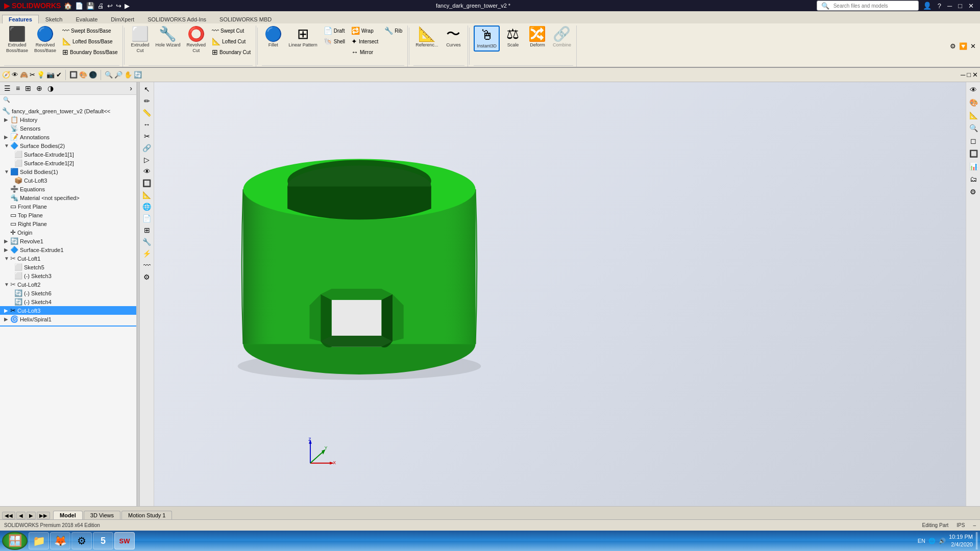  I want to click on combine-button: 🔗 Combine, so click(562, 38).